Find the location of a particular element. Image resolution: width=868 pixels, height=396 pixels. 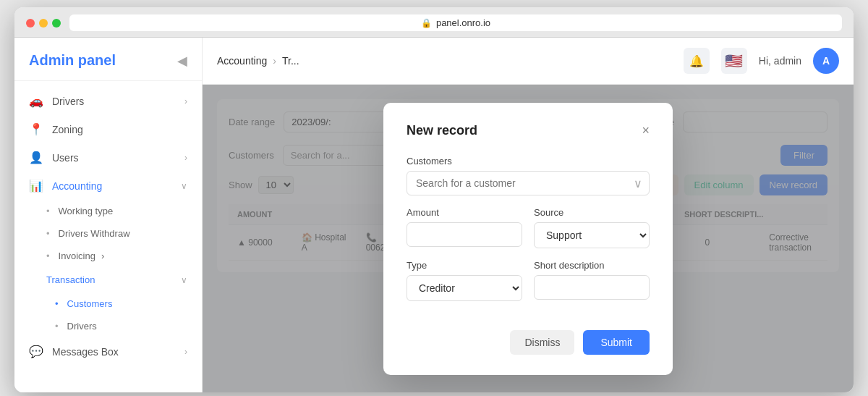

sidebar-item-zoning-label: Zoning is located at coordinates (68, 130).